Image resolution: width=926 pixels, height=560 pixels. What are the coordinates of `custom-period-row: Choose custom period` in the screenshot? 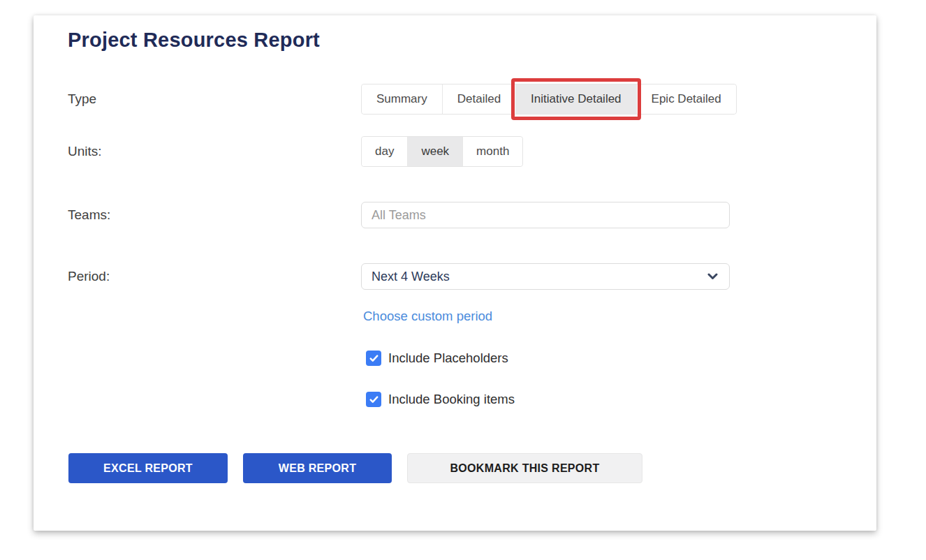 It's located at (458, 316).